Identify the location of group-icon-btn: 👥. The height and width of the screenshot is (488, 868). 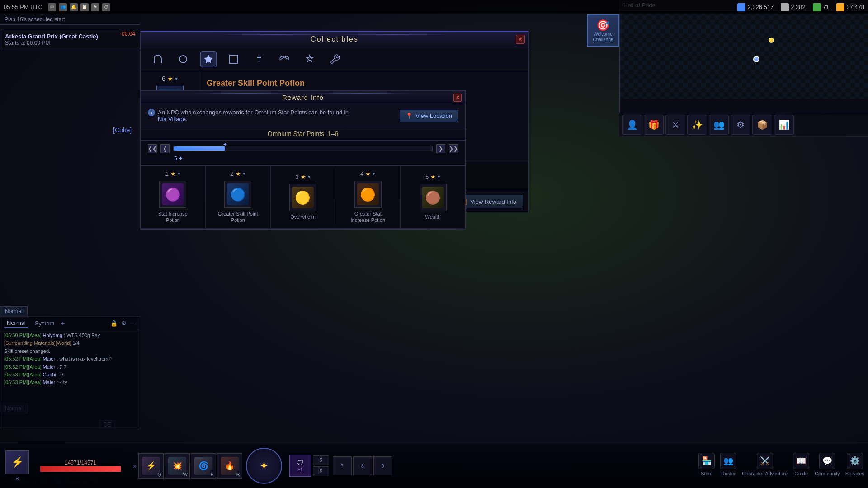
(719, 125).